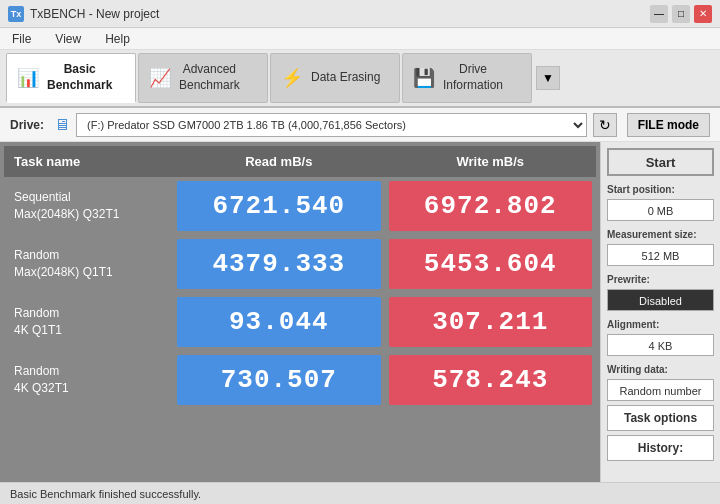 The width and height of the screenshot is (720, 504). I want to click on table-row: SequentialMax(2048K) Q32T1 6721.540 6972…, so click(300, 206).